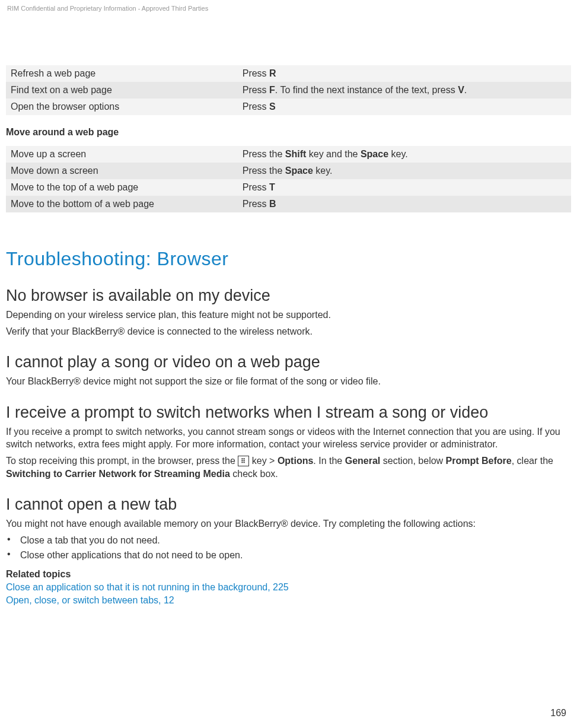  I want to click on table-row: Move up a screen Press the Shift key and…, so click(288, 154).